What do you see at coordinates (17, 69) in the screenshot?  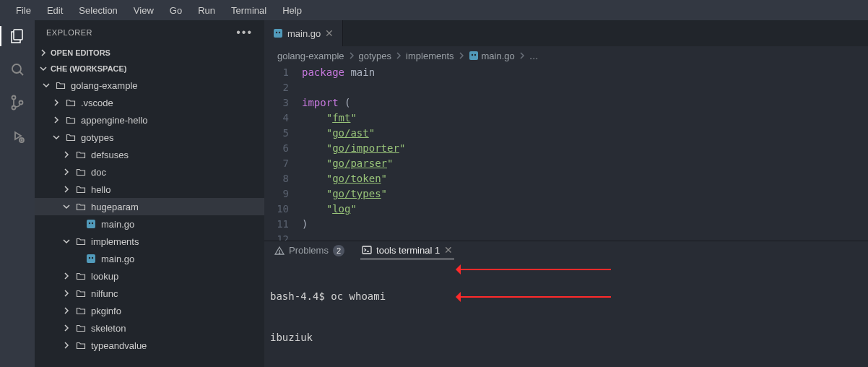 I see `search-icon` at bounding box center [17, 69].